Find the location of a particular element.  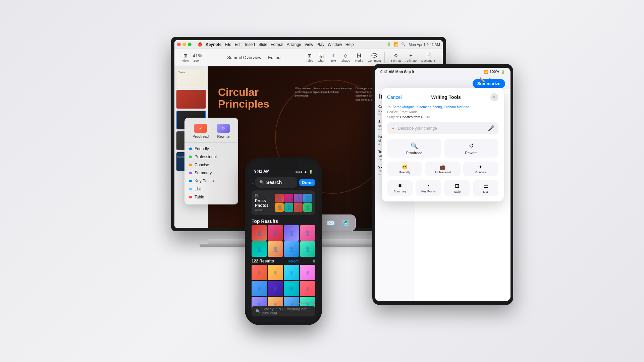

search-field-icon: 🔍 is located at coordinates (262, 182).